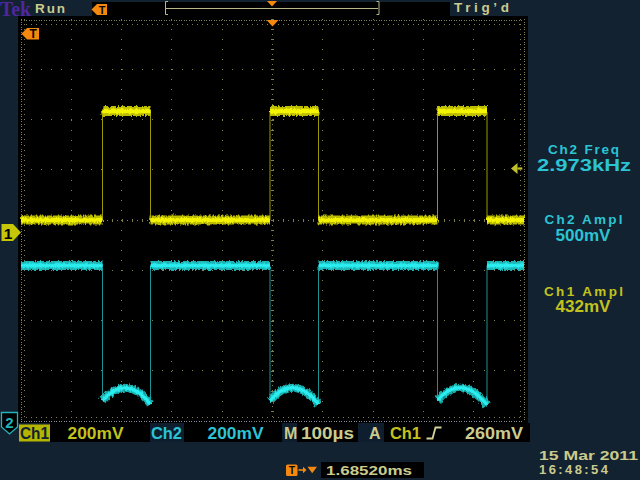  I want to click on svg-text: Tek, so click(16, 10).